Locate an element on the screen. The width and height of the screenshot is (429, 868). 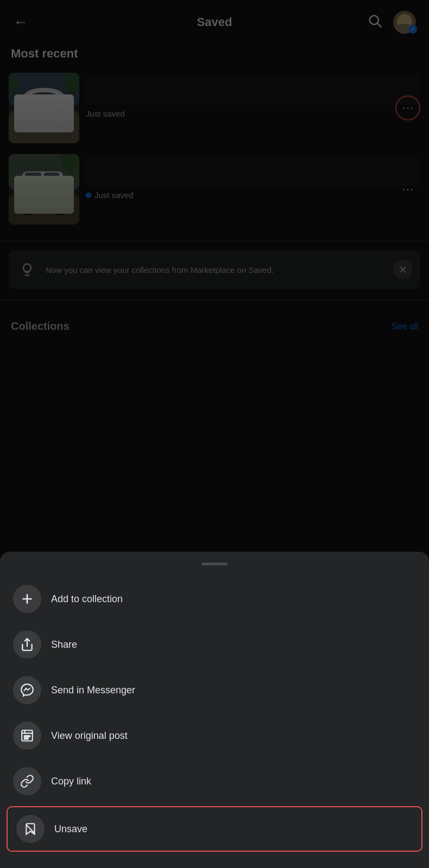
sheet-item-share: Share is located at coordinates (214, 644).